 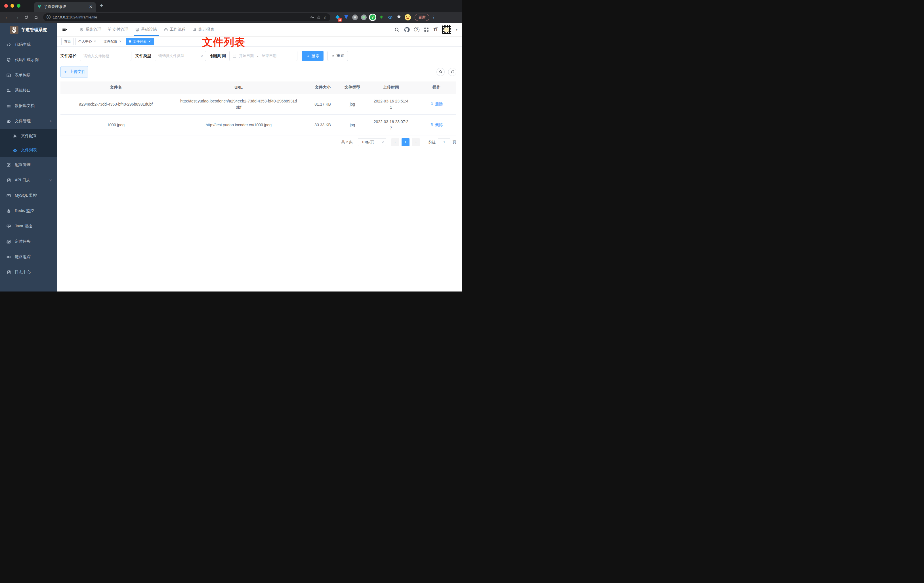 What do you see at coordinates (269, 56) in the screenshot?
I see `date-end-placeholder: 结束日期` at bounding box center [269, 56].